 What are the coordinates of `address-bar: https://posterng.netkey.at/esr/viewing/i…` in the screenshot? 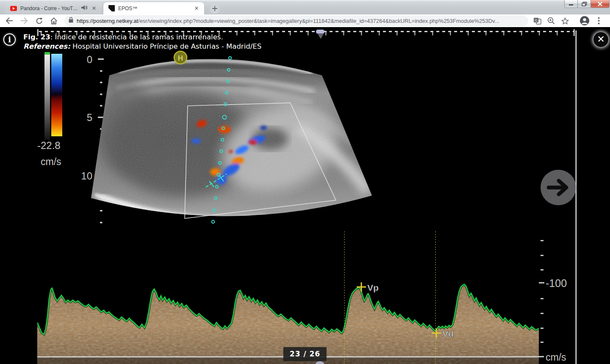 It's located at (297, 21).